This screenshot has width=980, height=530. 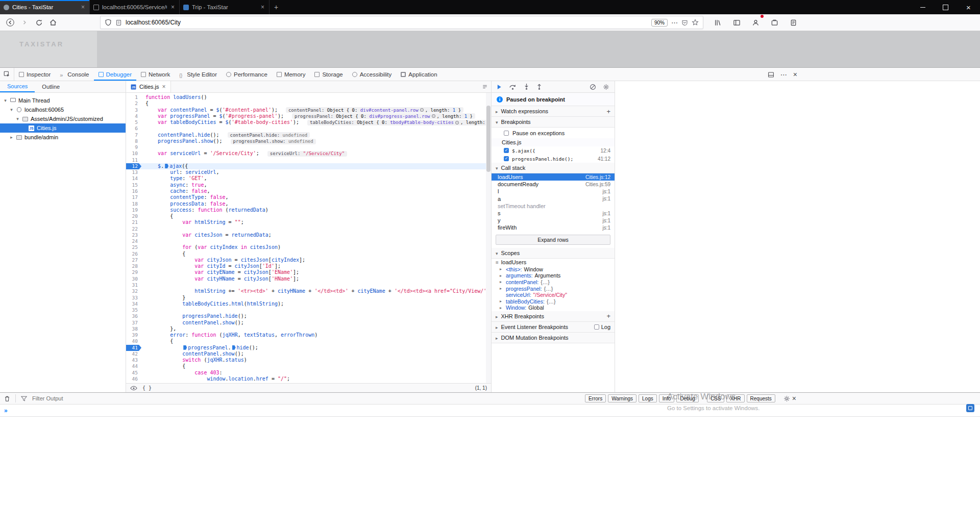 What do you see at coordinates (553, 206) in the screenshot?
I see `call-stack-frame: setTimeout handler` at bounding box center [553, 206].